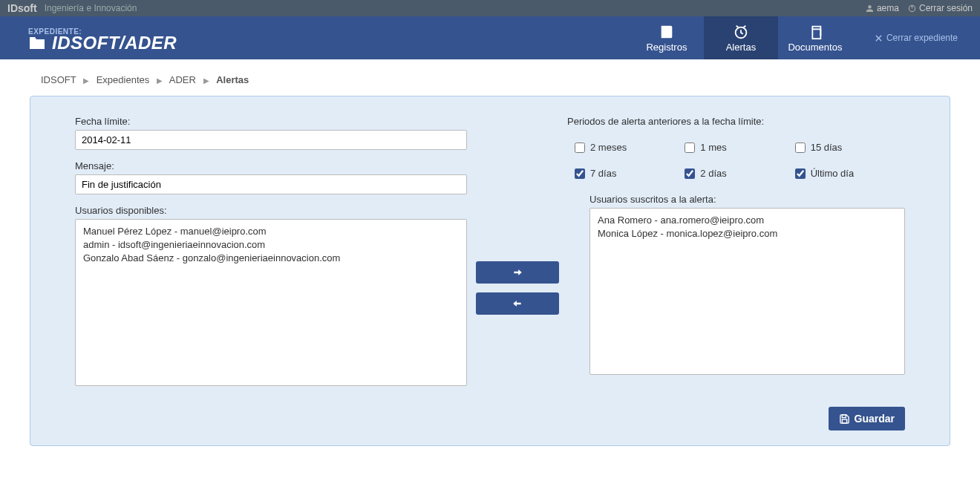 This screenshot has width=980, height=478. I want to click on period-checkbox-item: 2 días, so click(739, 174).